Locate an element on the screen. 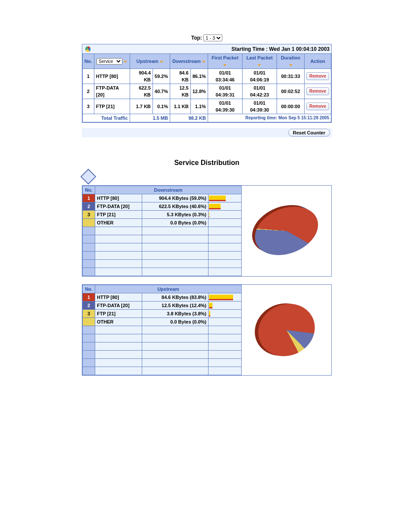 Image resolution: width=411 pixels, height=532 pixels. cell-down-pct: 1.1% is located at coordinates (199, 107).